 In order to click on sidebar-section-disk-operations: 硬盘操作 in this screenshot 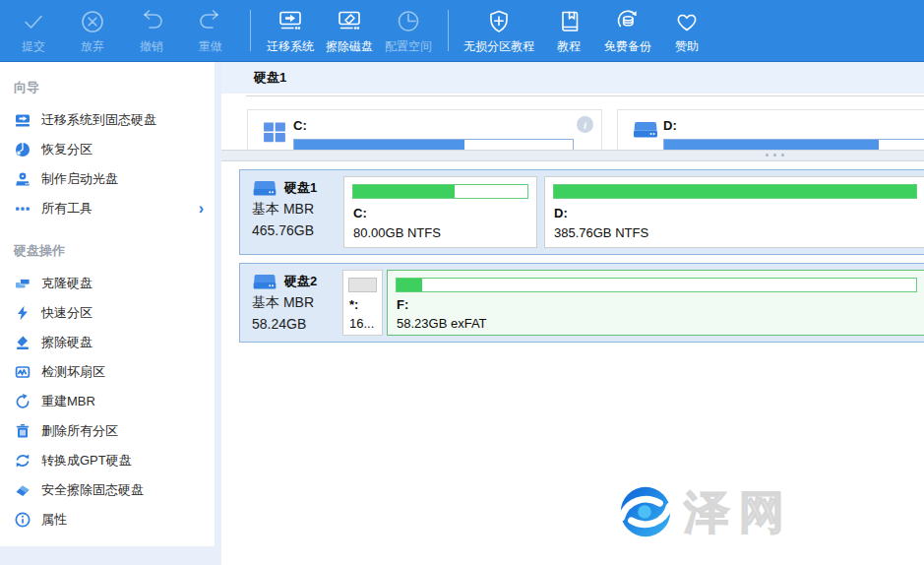, I will do `click(107, 250)`.